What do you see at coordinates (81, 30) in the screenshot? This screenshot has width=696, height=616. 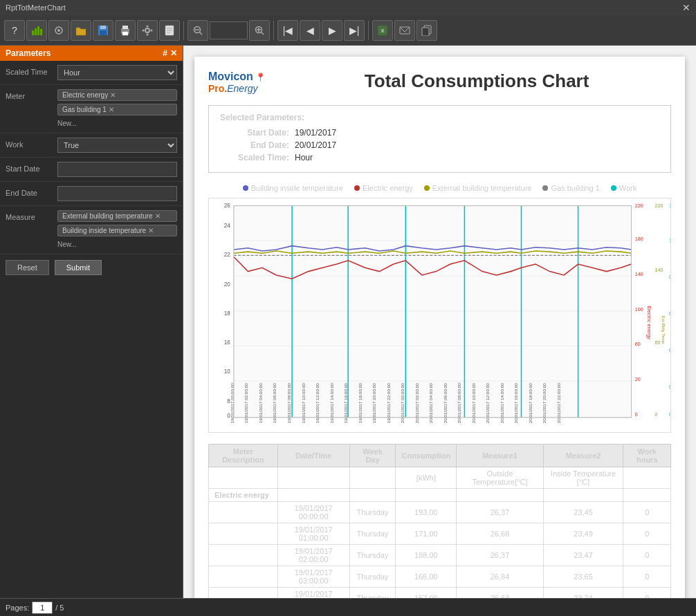 I see `open-button` at bounding box center [81, 30].